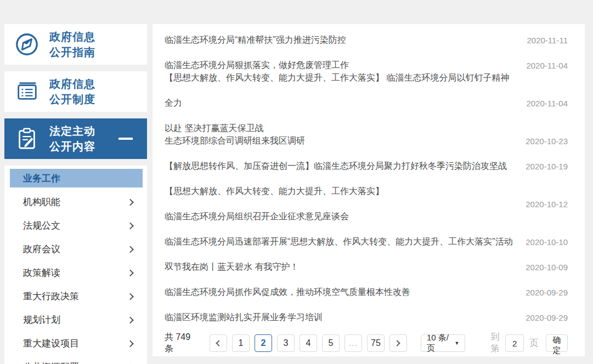  I want to click on page-size-label: 10 条/页, so click(439, 343).